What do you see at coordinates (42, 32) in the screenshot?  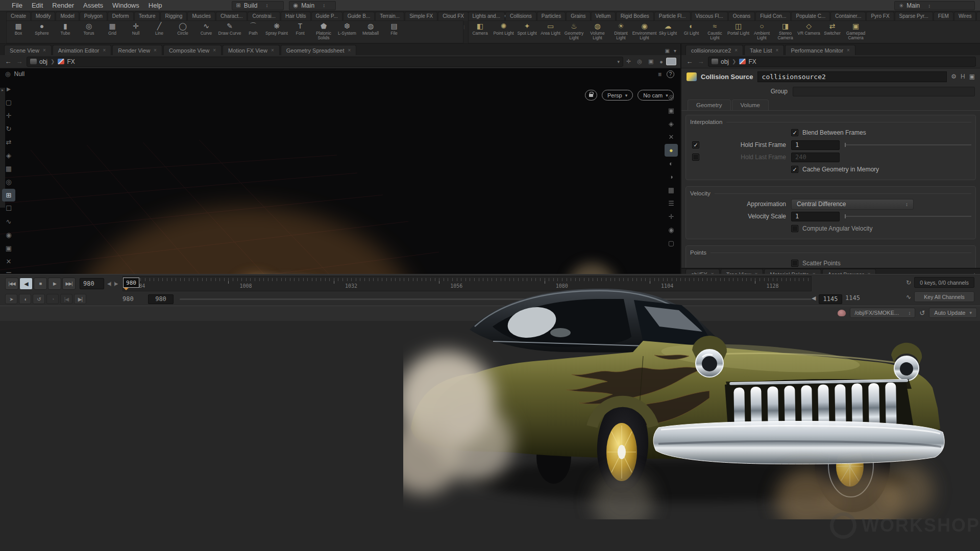 I see `shelf-tool: ● Sphere` at bounding box center [42, 32].